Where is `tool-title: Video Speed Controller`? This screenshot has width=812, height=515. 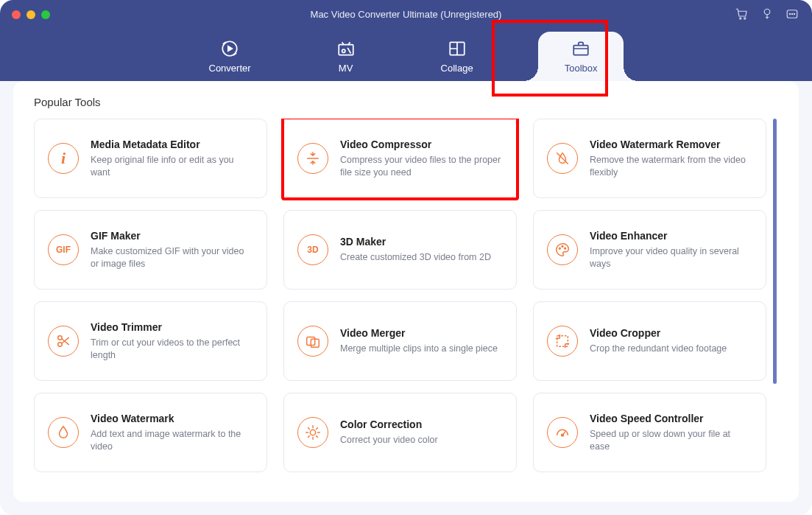 tool-title: Video Speed Controller is located at coordinates (671, 418).